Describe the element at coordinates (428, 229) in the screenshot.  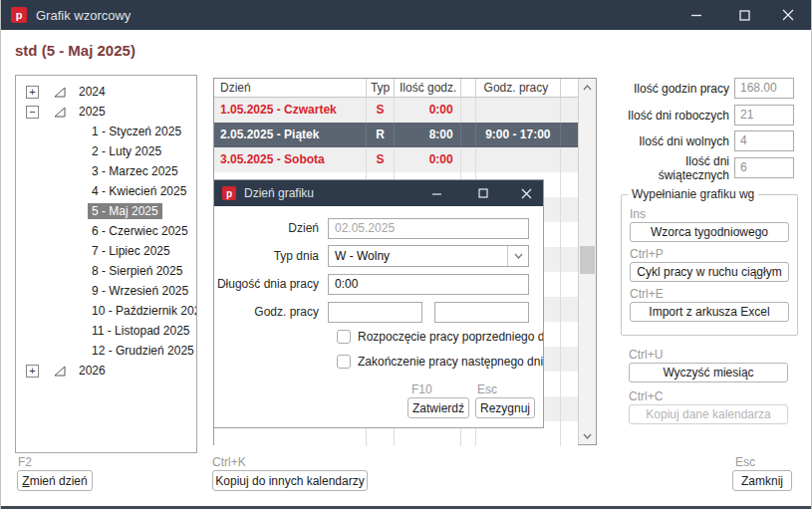
I see `day-field: 02.05.2025` at that location.